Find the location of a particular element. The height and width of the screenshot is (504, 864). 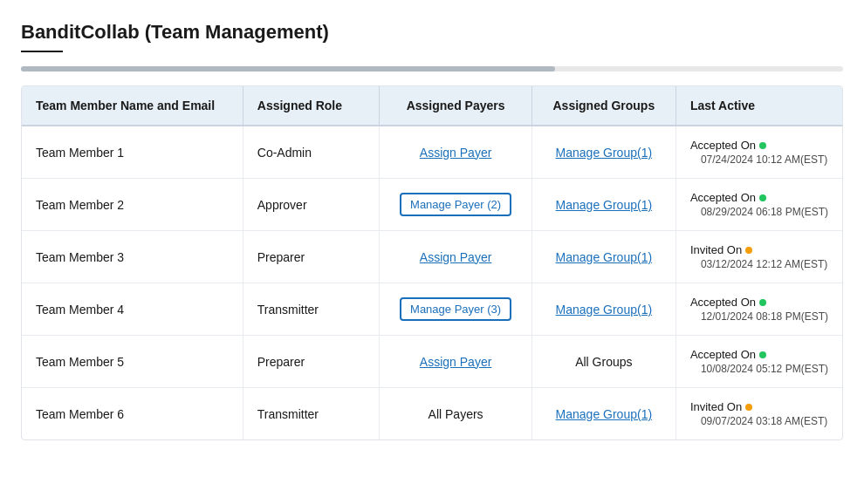

manage-payer-button-1: Manage Payer (2) is located at coordinates (456, 204).